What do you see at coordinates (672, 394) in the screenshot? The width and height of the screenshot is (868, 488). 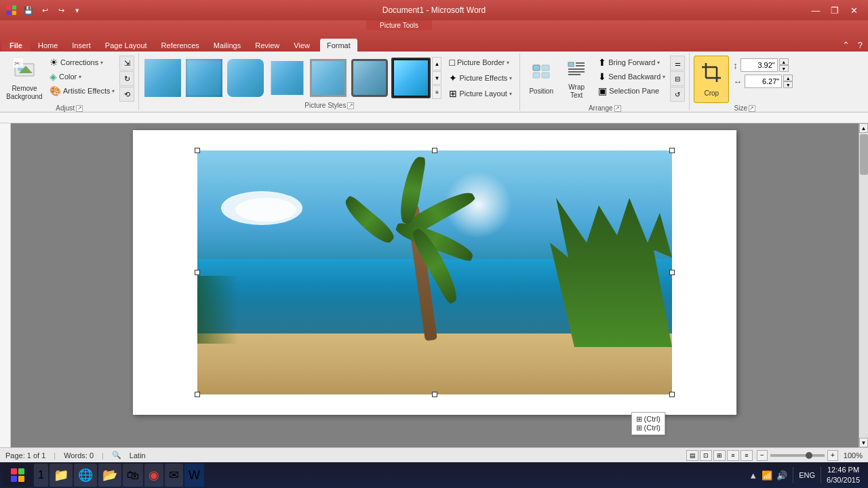 I see `handle-bottom-right` at bounding box center [672, 394].